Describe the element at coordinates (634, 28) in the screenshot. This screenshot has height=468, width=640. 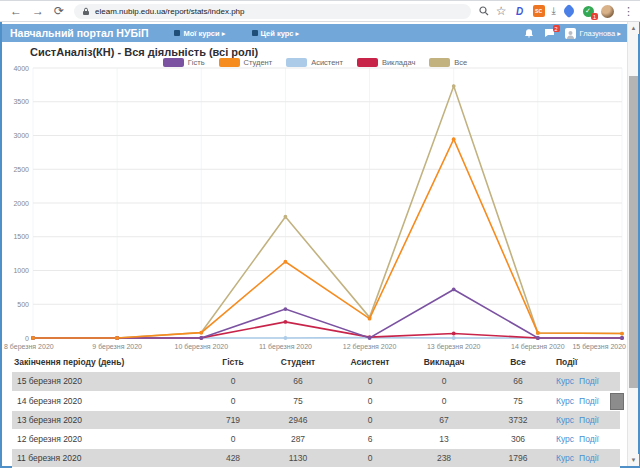
I see `scroll-up-icon: ▲` at that location.